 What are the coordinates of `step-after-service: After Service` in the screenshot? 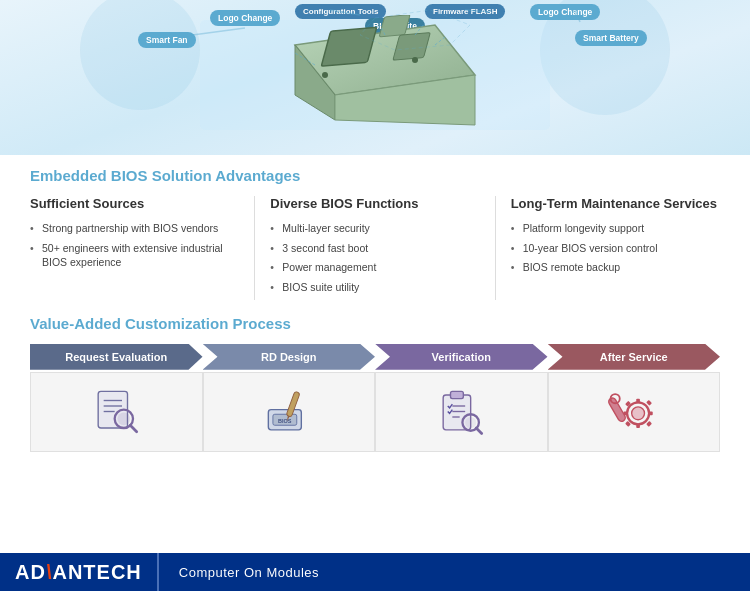 It's located at (634, 398).